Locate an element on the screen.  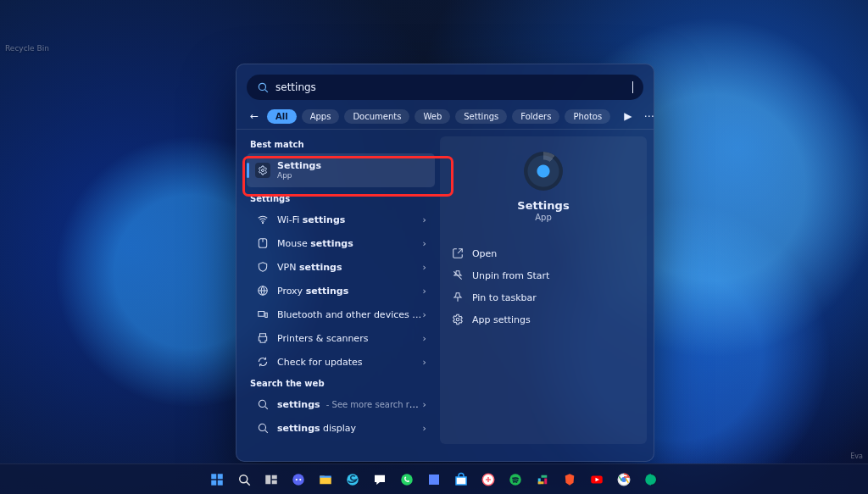
tab-apps: Apps is located at coordinates (320, 117).